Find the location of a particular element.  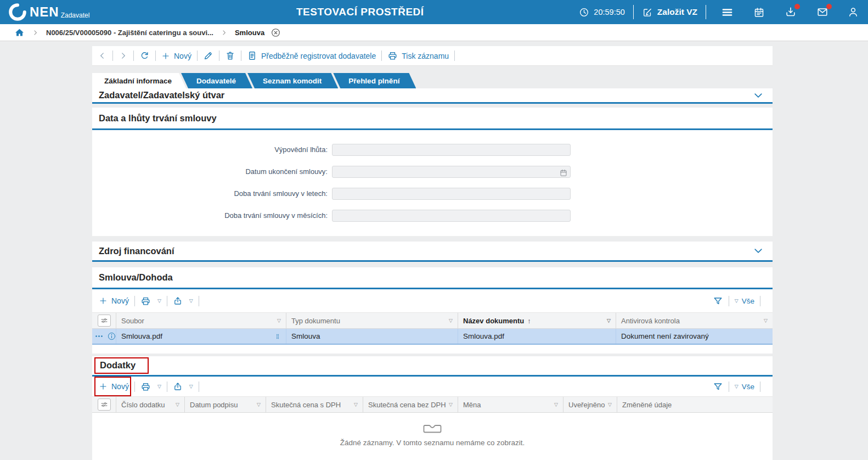

main-menu-button is located at coordinates (728, 12).